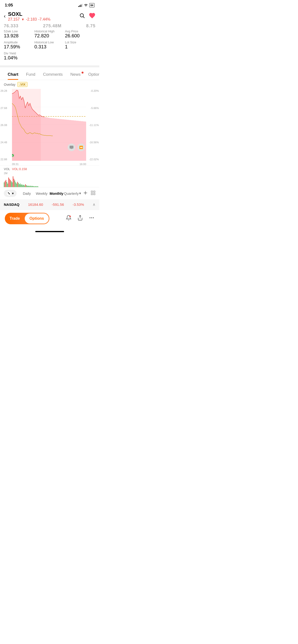 The height and width of the screenshot is (644, 298). Describe the element at coordinates (80, 34) in the screenshot. I see `stat-avg-price: Avg Price 26.600` at that location.